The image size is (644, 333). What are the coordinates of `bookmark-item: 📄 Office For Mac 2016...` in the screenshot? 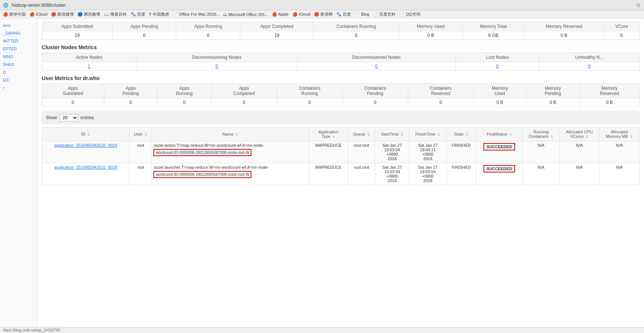 It's located at (196, 14).